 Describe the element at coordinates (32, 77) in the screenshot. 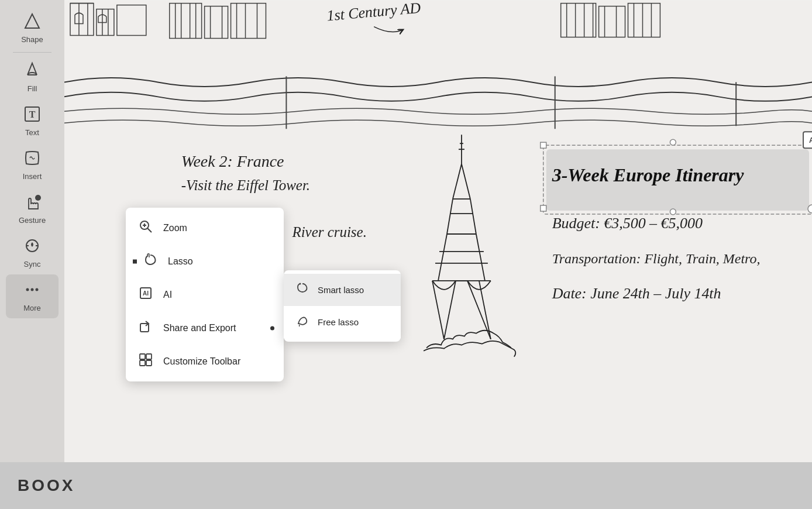

I see `toolbar-item-fill: Fill` at that location.